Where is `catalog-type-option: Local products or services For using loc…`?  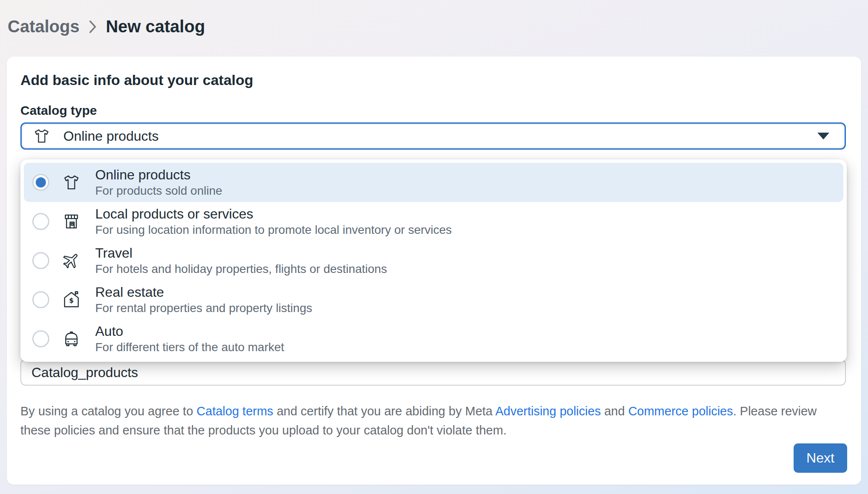 catalog-type-option: Local products or services For using loc… is located at coordinates (434, 221).